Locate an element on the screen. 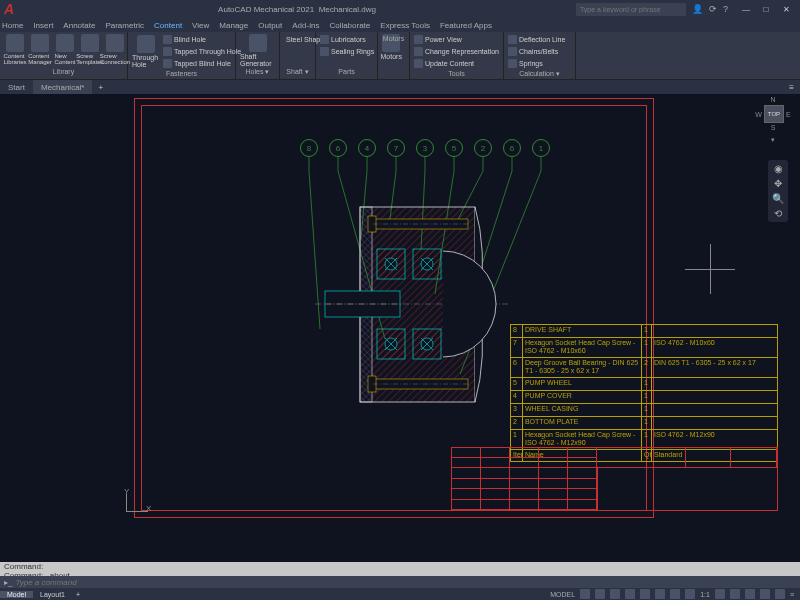 The height and width of the screenshot is (600, 800). command-window: Command: Command: _about ▸_ is located at coordinates (400, 575).